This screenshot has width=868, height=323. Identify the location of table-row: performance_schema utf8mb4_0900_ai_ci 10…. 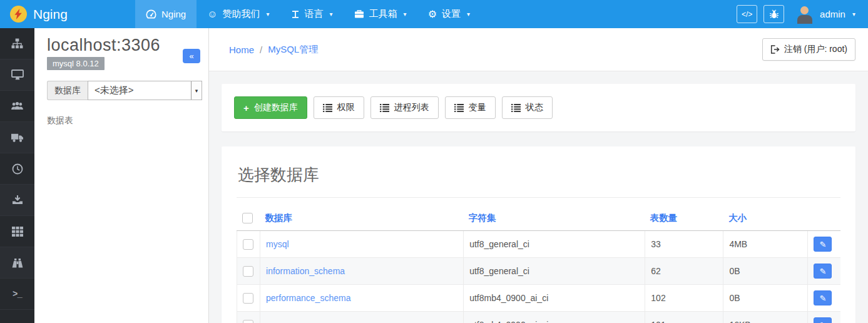
(539, 298).